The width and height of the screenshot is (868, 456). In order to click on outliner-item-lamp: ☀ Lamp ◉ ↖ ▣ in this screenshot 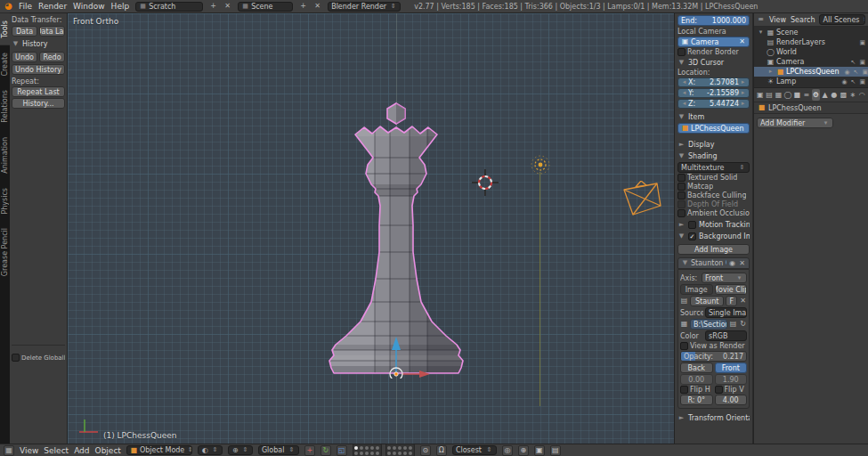, I will do `click(811, 82)`.